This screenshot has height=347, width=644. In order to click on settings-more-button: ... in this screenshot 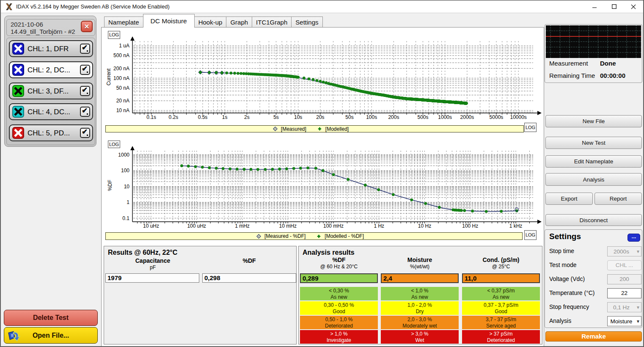, I will do `click(634, 238)`.